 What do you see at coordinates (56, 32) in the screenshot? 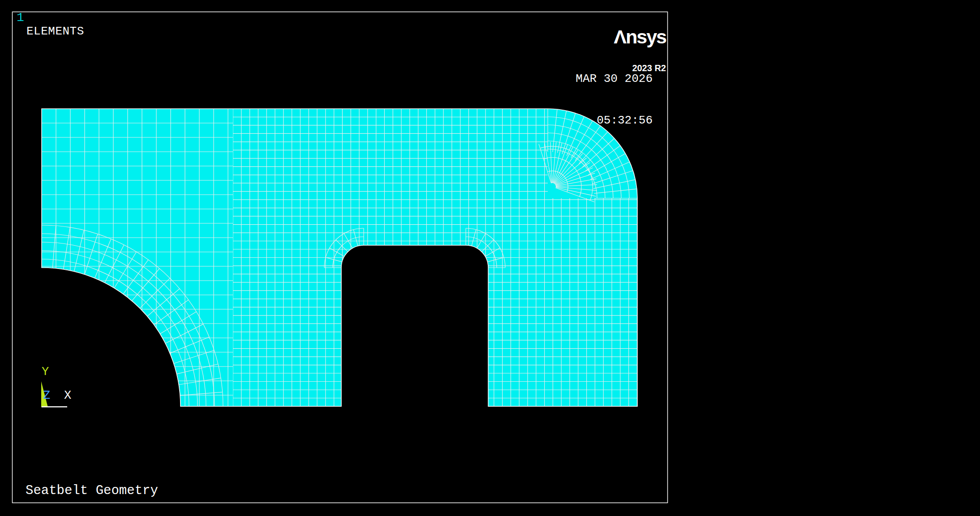
I see `display-mode-label: ELEMENTS` at bounding box center [56, 32].